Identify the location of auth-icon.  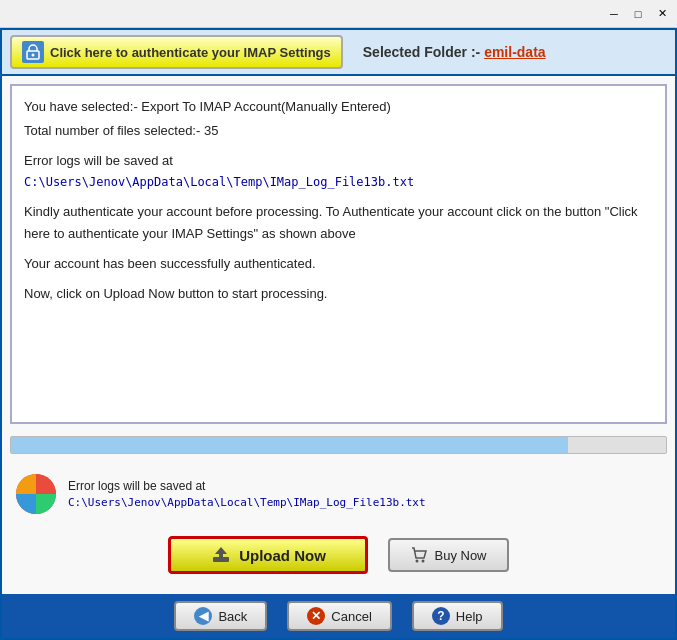
(33, 52).